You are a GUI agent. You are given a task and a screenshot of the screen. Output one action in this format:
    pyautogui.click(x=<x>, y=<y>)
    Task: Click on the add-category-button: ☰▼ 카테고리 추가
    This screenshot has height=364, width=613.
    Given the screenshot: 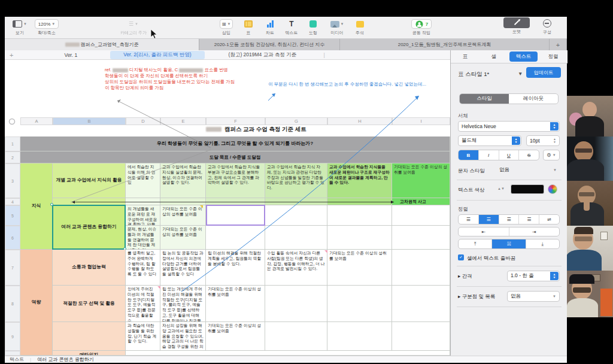 What is the action you would take?
    pyautogui.click(x=133, y=28)
    